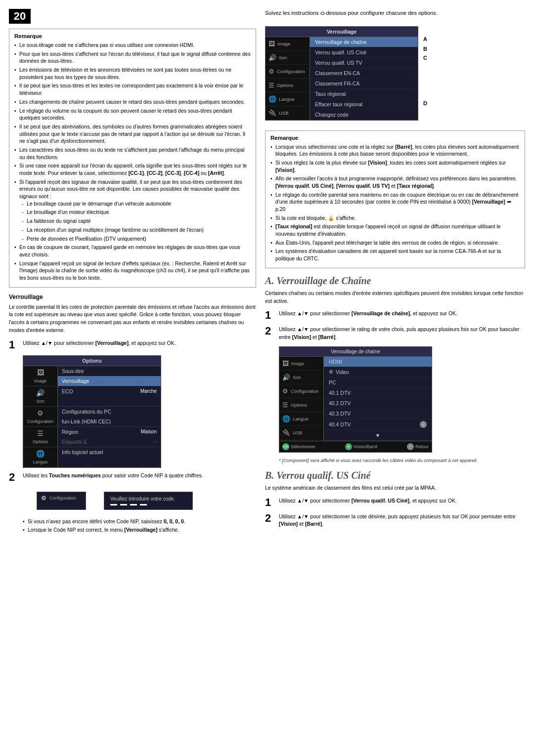  What do you see at coordinates (395, 315) in the screenshot?
I see `section-a-step-1: 1 Utilisez ▲/▼ pour sélectionner [Verrou…` at bounding box center [395, 315].